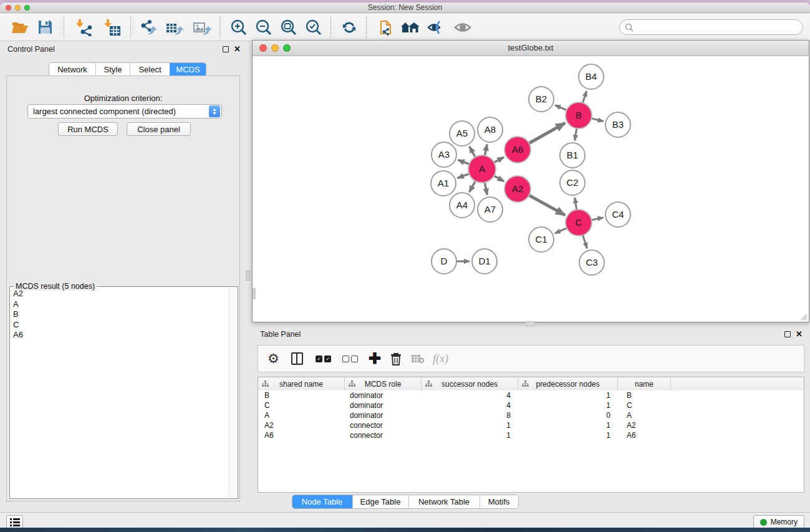 Image resolution: width=810 pixels, height=532 pixels. I want to click on table-row: Cdominator41C, so click(531, 405).